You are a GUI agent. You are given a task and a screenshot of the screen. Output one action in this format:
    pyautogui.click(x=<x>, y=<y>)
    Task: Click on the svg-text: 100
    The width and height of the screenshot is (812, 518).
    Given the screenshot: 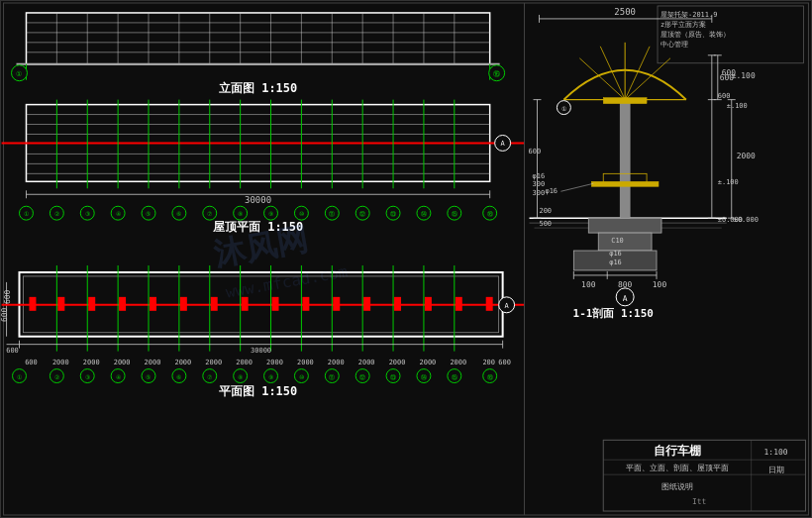 What is the action you would take?
    pyautogui.click(x=588, y=285)
    